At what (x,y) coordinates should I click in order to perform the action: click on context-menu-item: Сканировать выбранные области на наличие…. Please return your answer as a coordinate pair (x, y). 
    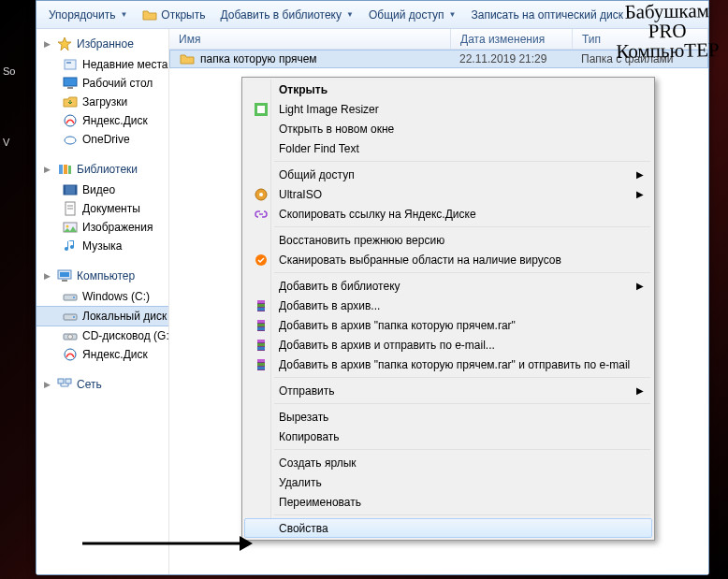
    Looking at the image, I should click on (448, 260).